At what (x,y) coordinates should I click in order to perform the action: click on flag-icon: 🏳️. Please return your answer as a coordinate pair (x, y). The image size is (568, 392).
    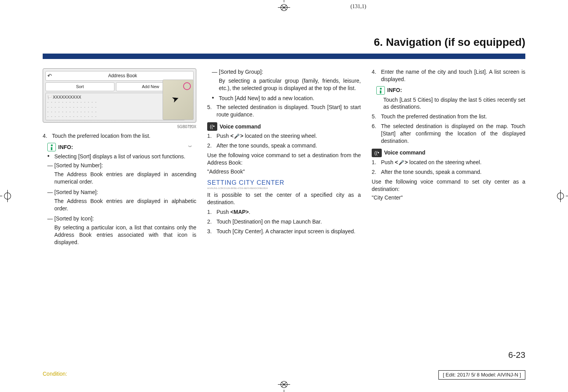
    Looking at the image, I should click on (50, 97).